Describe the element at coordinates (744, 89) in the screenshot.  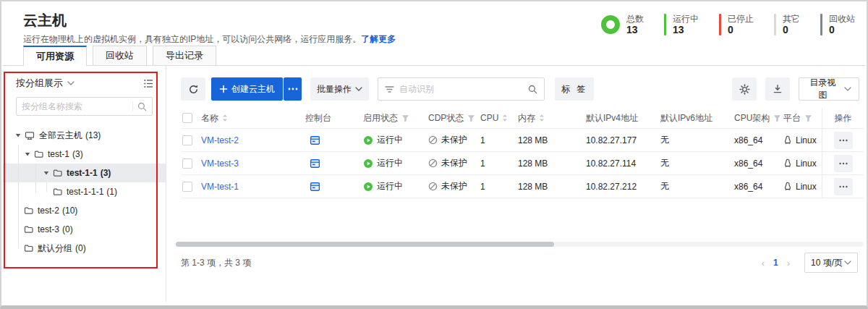
I see `settings-button` at that location.